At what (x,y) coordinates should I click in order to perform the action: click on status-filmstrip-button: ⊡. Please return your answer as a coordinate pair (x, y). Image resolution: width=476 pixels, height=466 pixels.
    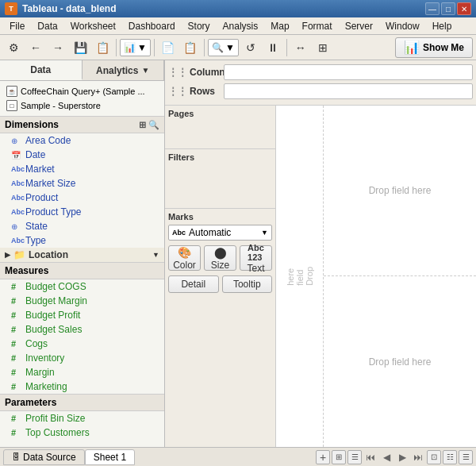
    Looking at the image, I should click on (434, 457).